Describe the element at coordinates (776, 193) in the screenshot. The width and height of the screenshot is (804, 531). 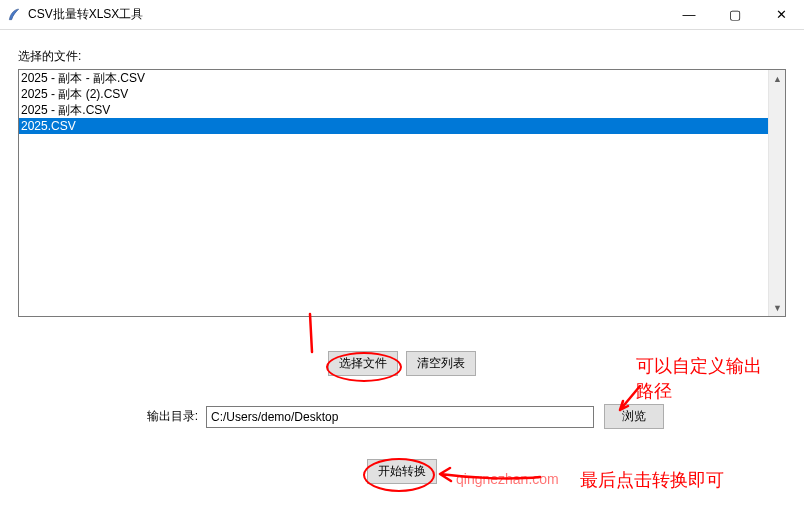
I see `scrollbar: ▲ ▼` at that location.